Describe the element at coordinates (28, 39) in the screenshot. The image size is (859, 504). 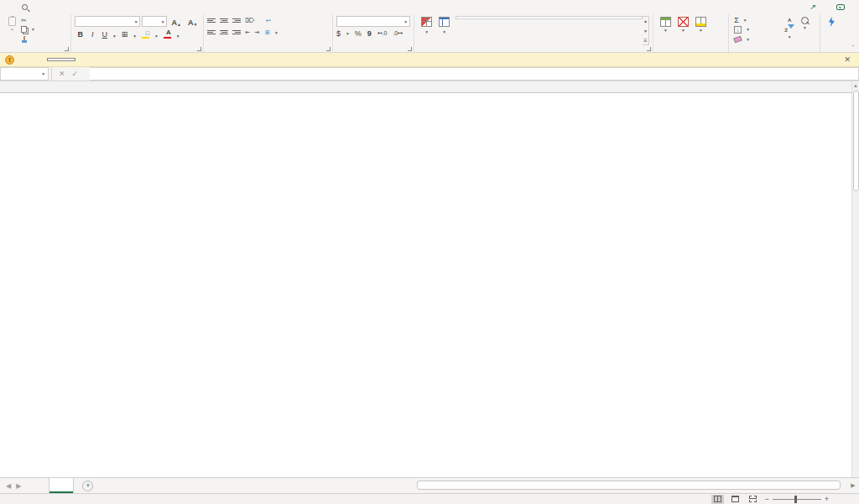
I see `format-painter-button` at that location.